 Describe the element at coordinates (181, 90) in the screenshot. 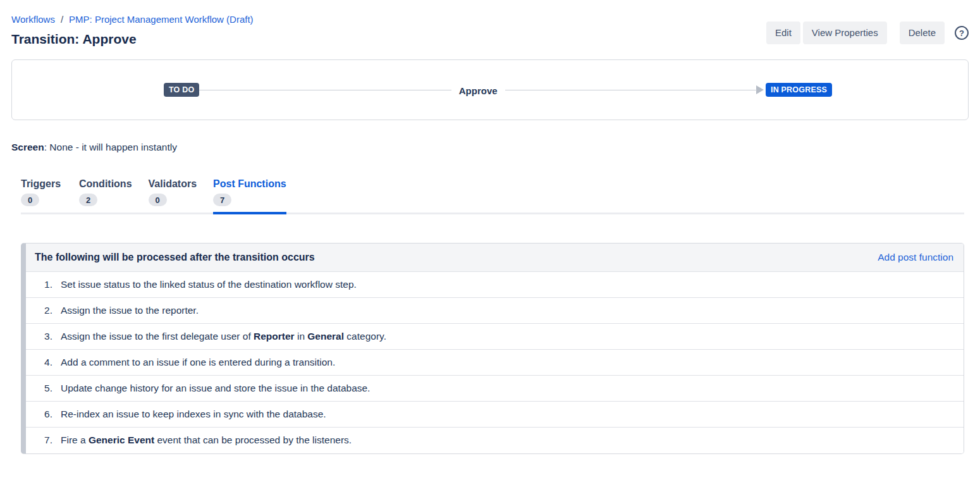

I see `status-lozenge-todo: TO DO` at that location.